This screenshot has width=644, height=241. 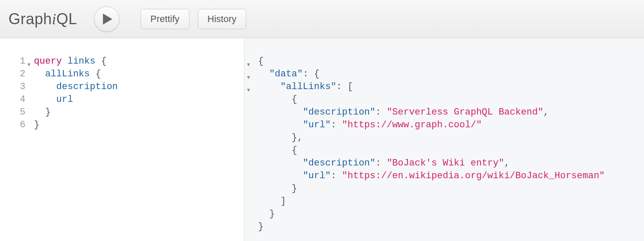 I want to click on json-string: "https://www.graph.cool/", so click(x=412, y=125).